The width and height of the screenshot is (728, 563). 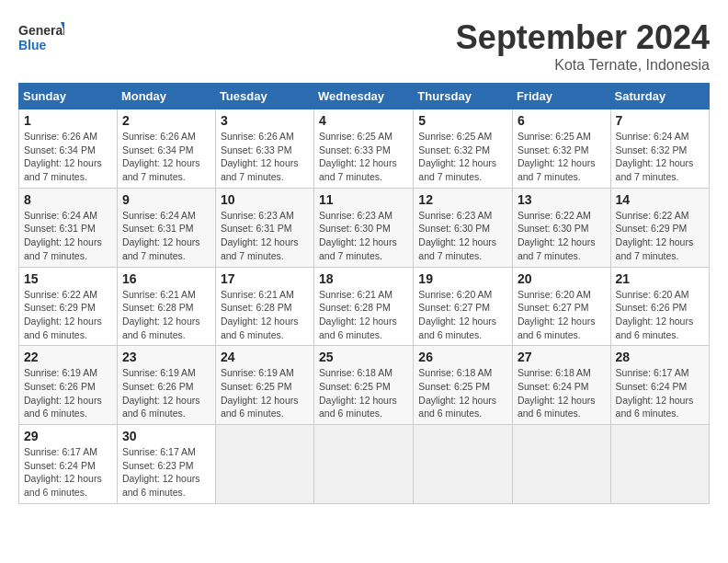 I want to click on calendar-cell: 4 Sunrise: 6:25 AM Sunset: 6:33 PM Dayli…, so click(x=364, y=149).